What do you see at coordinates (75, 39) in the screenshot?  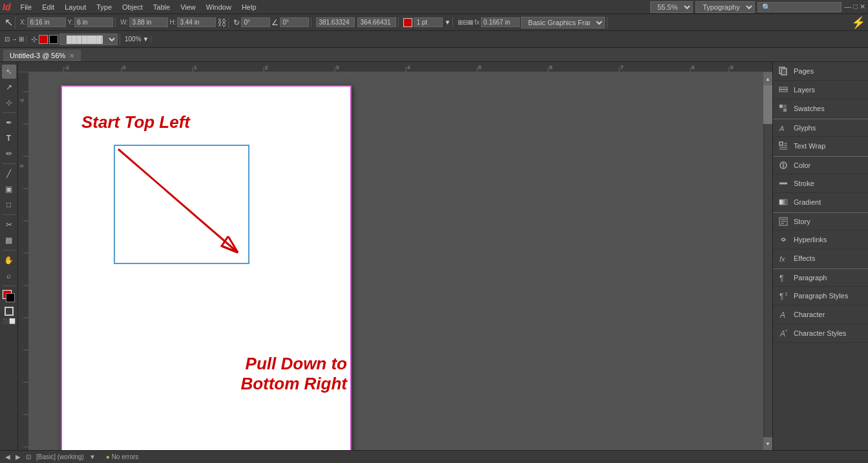 I see `refpoint-group: ⊹ █████████` at bounding box center [75, 39].